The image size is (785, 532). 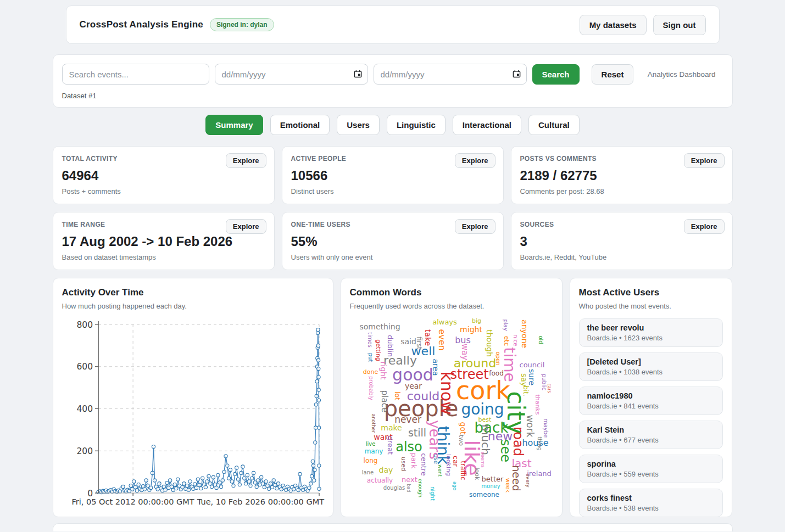 What do you see at coordinates (541, 339) in the screenshot?
I see `cloud-word: old` at bounding box center [541, 339].